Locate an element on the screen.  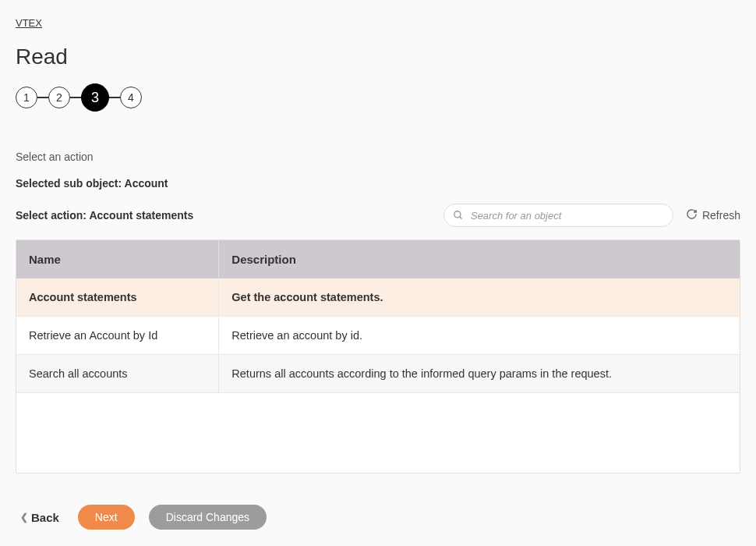
search-box is located at coordinates (558, 215).